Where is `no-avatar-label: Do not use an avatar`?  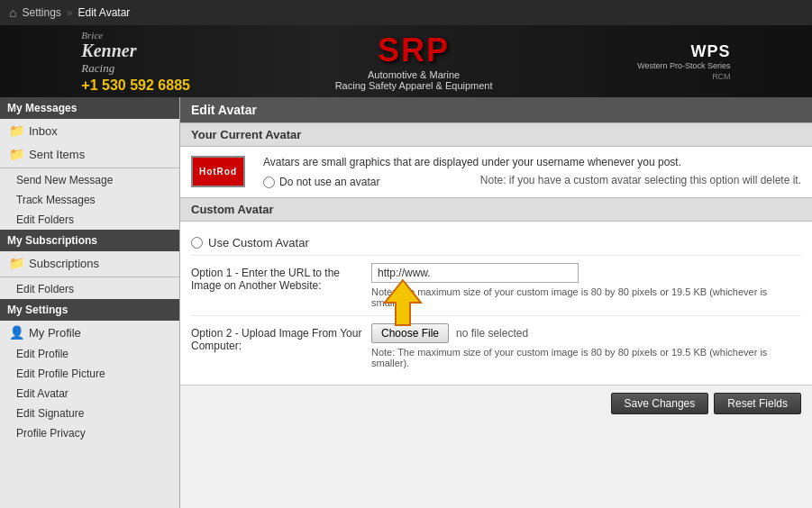 no-avatar-label: Do not use an avatar is located at coordinates (330, 182).